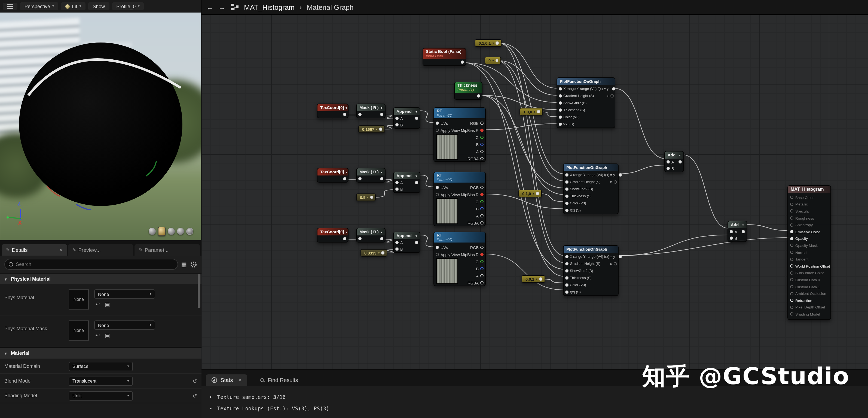 This screenshot has height=418, width=868. Describe the element at coordinates (530, 193) in the screenshot. I see `node-constant-green: 0,1,0▾` at that location.